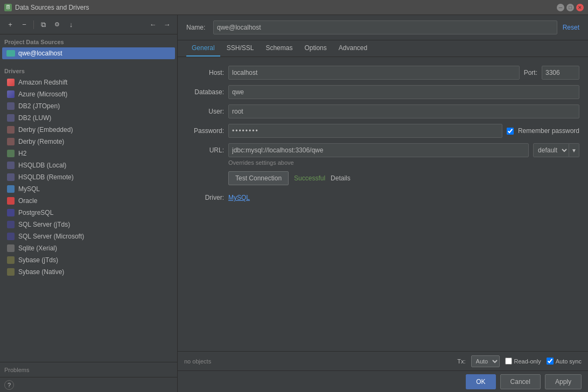 Image resolution: width=588 pixels, height=392 pixels. What do you see at coordinates (34, 118) in the screenshot?
I see `driver-name: DB2 (LUW)` at bounding box center [34, 118].